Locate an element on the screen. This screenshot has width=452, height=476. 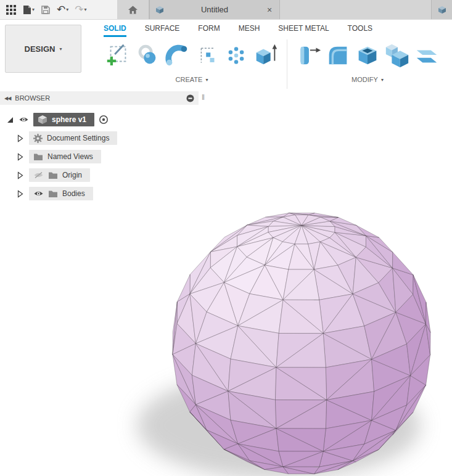
create-group-caret-icon: ▾ is located at coordinates (207, 80).